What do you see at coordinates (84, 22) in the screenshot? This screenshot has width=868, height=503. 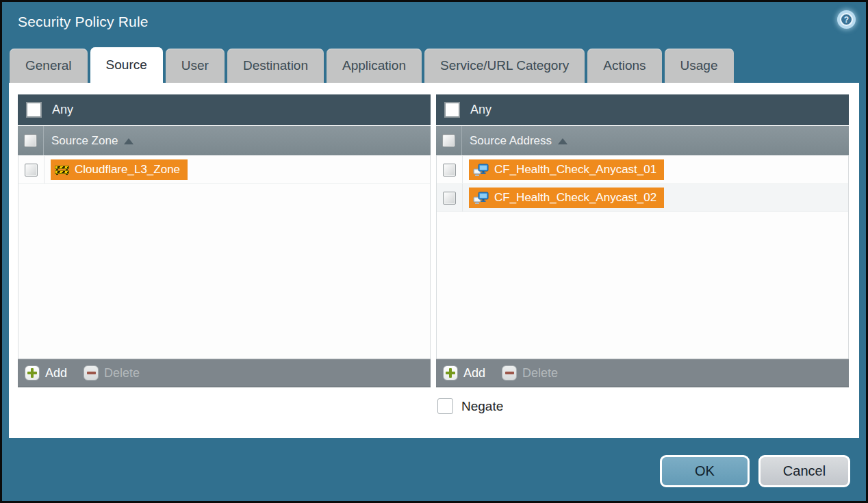 I see `dialog-title: Security Policy Rule` at bounding box center [84, 22].